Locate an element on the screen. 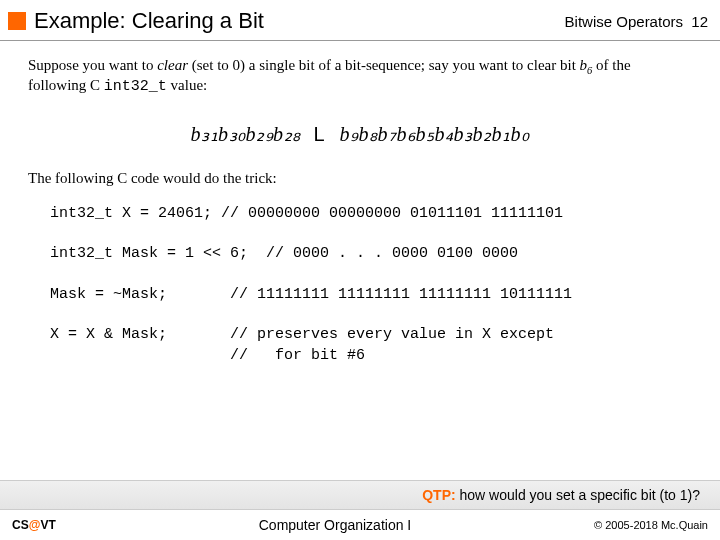 The image size is (720, 540). code-line: // for bit #6 is located at coordinates (208, 356).